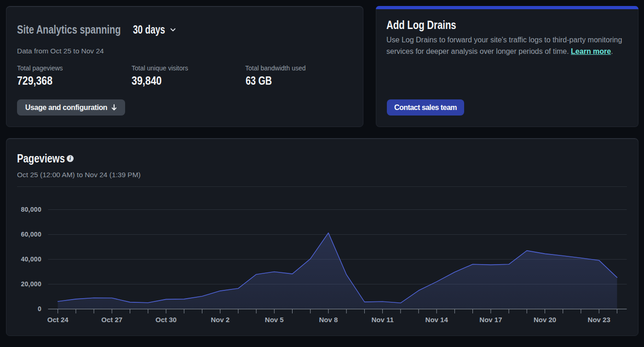  Describe the element at coordinates (112, 319) in the screenshot. I see `svg-text: Oct 27` at that location.